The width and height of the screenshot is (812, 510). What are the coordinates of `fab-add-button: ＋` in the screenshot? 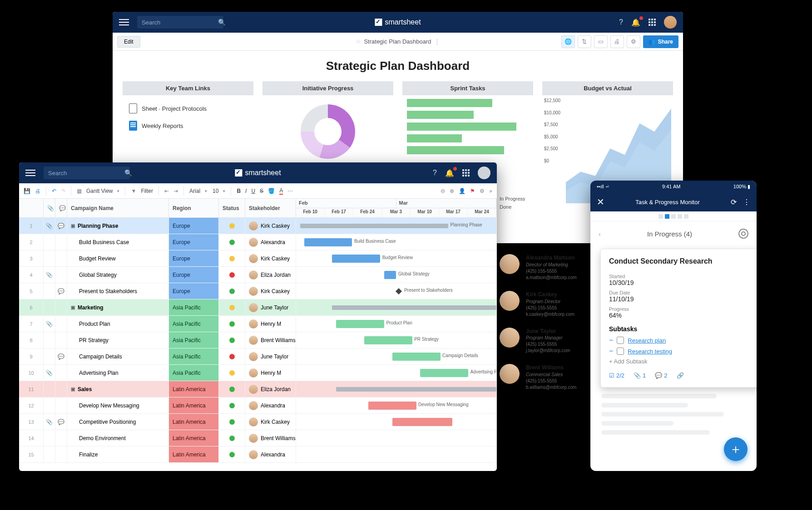 It's located at (736, 449).